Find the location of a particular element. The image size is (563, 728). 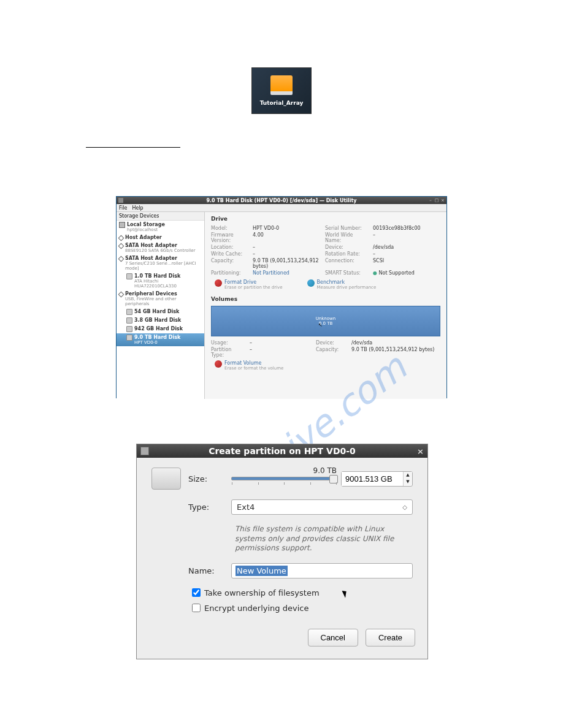

ownership-label: Take ownership of filesystem is located at coordinates (262, 593).